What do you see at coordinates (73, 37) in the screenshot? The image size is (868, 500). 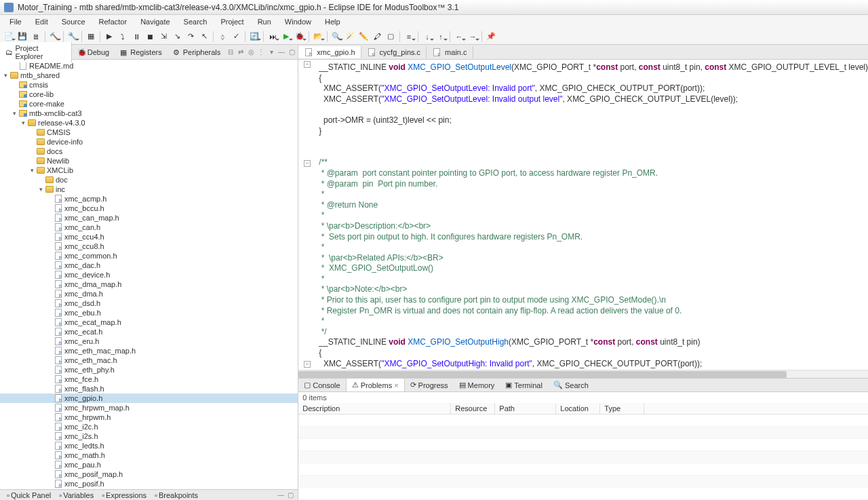 I see `tools-button: 🔧` at bounding box center [73, 37].